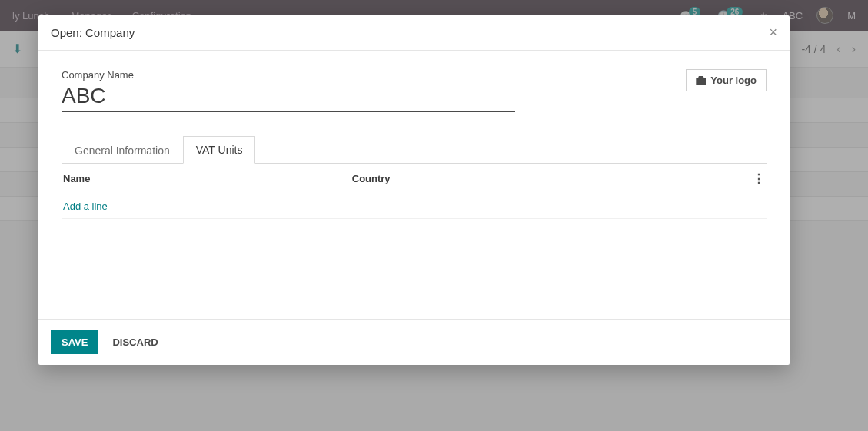 The image size is (868, 431). Describe the element at coordinates (122, 150) in the screenshot. I see `tab-general-information: General Information` at that location.